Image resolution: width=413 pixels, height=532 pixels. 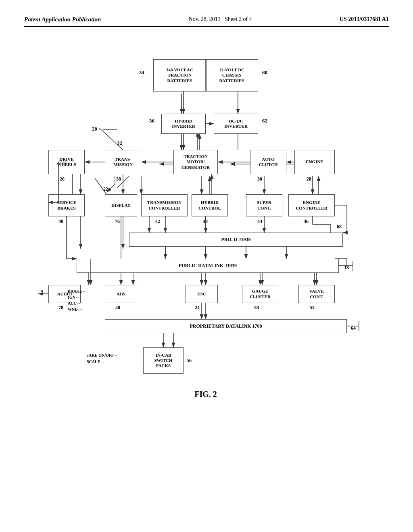 I want to click on transmission-controller-box: TRANSMISSION CONTROLLER, so click(x=165, y=206).